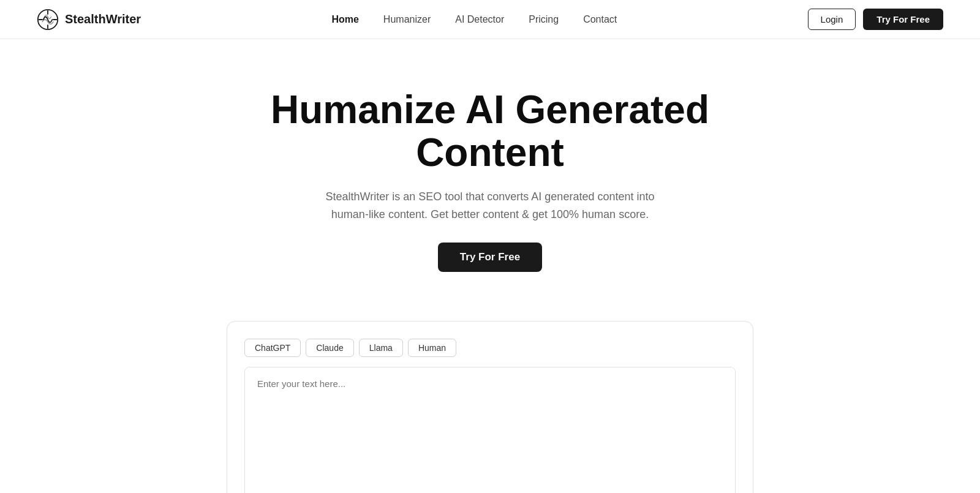 This screenshot has height=493, width=980. I want to click on nav-item-home: Home, so click(345, 20).